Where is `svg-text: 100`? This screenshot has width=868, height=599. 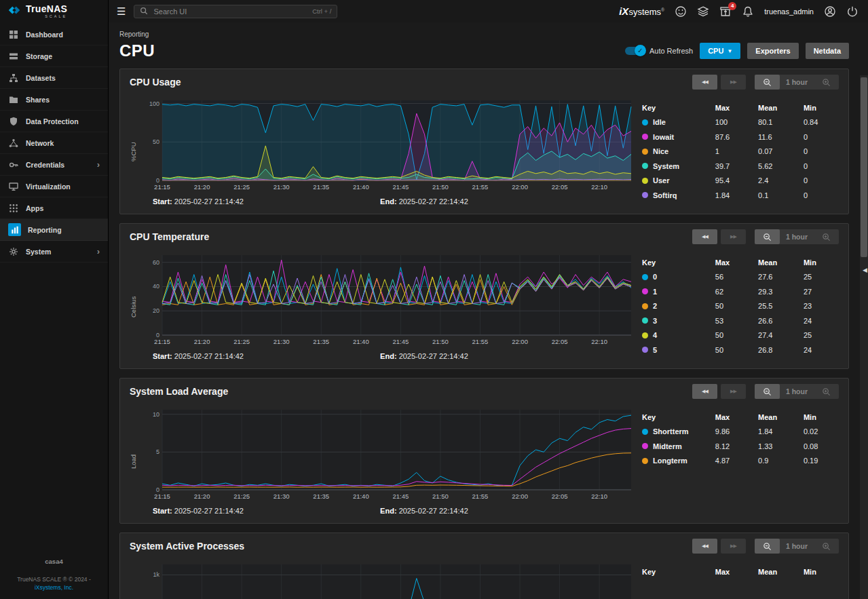 svg-text: 100 is located at coordinates (155, 104).